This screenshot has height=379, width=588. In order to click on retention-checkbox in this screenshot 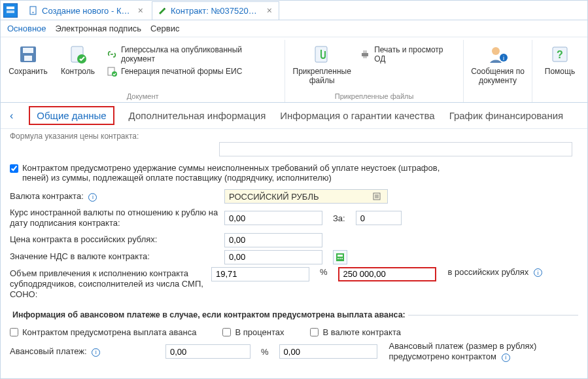, I will do `click(14, 169)`.